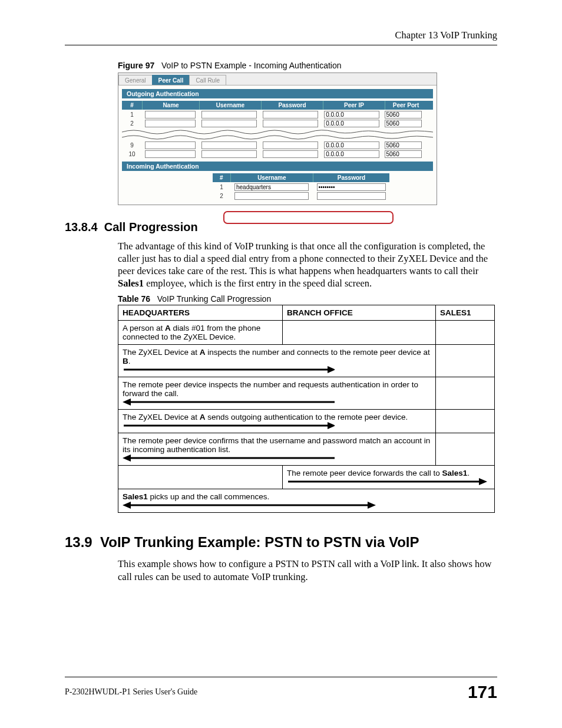 This screenshot has width=562, height=728. What do you see at coordinates (277, 105) in the screenshot?
I see `outgoing-grid-header: # Name Username Password Peer IP Peer Po…` at bounding box center [277, 105].